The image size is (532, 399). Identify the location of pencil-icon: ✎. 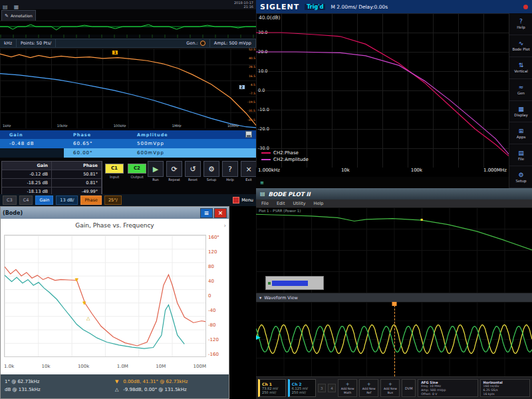
(7, 16).